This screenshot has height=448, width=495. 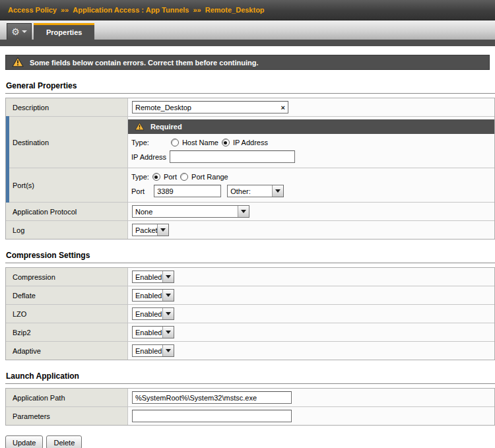 I want to click on ip-address-line: IP Address, so click(x=312, y=157).